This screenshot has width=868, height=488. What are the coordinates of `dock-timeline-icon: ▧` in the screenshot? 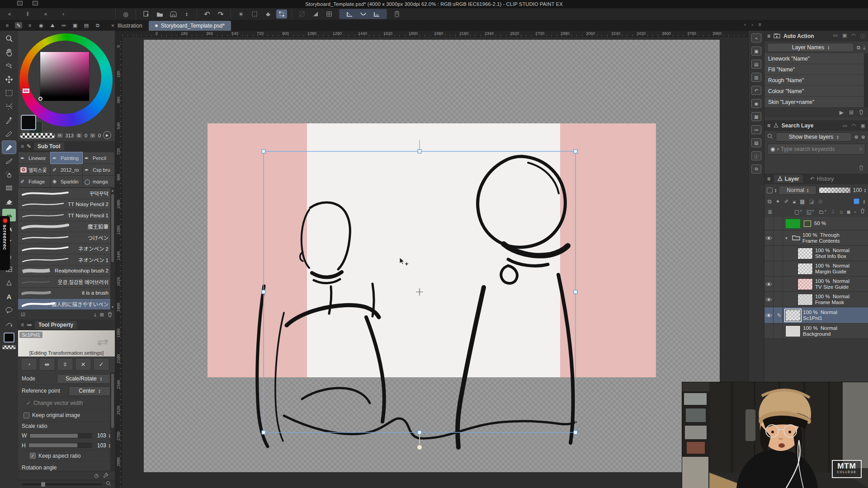 It's located at (756, 143).